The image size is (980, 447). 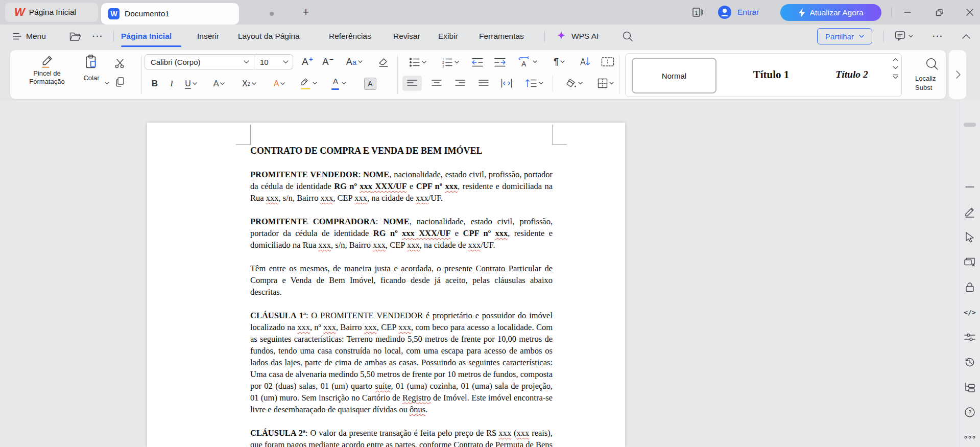 What do you see at coordinates (47, 74) in the screenshot?
I see `format-painter-button: Pincel de Formatação` at bounding box center [47, 74].